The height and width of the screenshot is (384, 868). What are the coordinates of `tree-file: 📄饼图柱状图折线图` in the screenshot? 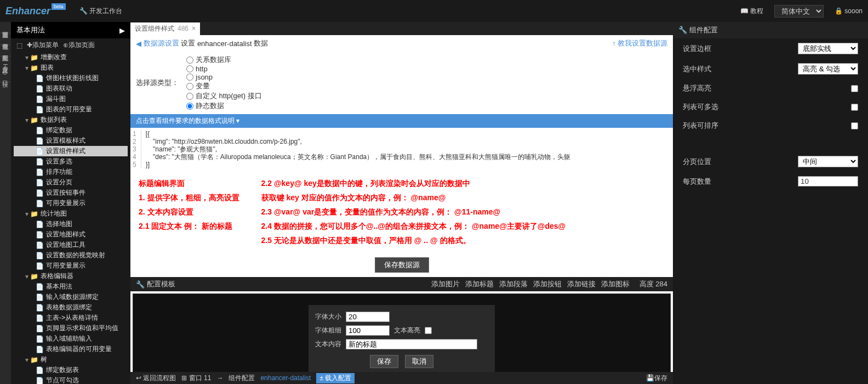 It's located at (71, 78).